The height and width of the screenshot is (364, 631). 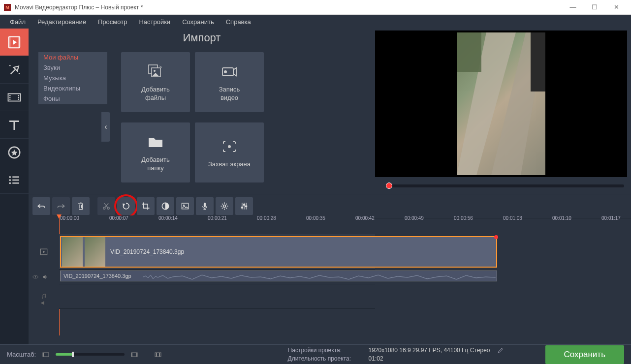 I want to click on add-folder-label: Добавитьпапку, so click(x=156, y=164).